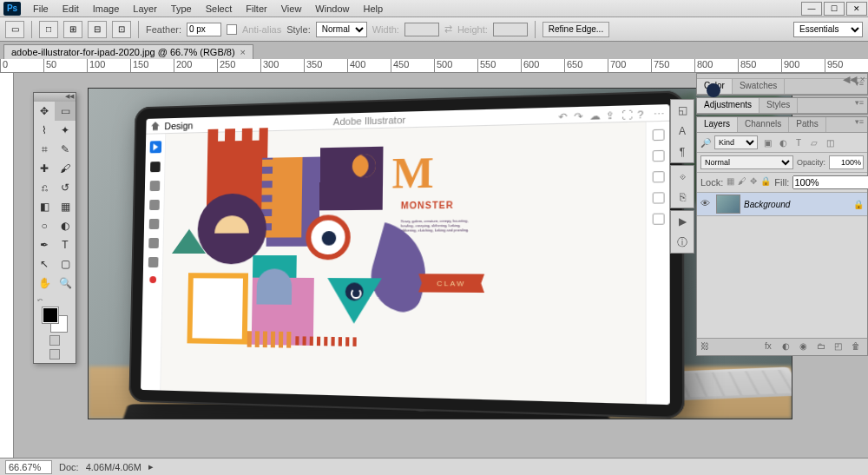  What do you see at coordinates (814, 142) in the screenshot?
I see `filter-shape-icon: ▱` at bounding box center [814, 142].